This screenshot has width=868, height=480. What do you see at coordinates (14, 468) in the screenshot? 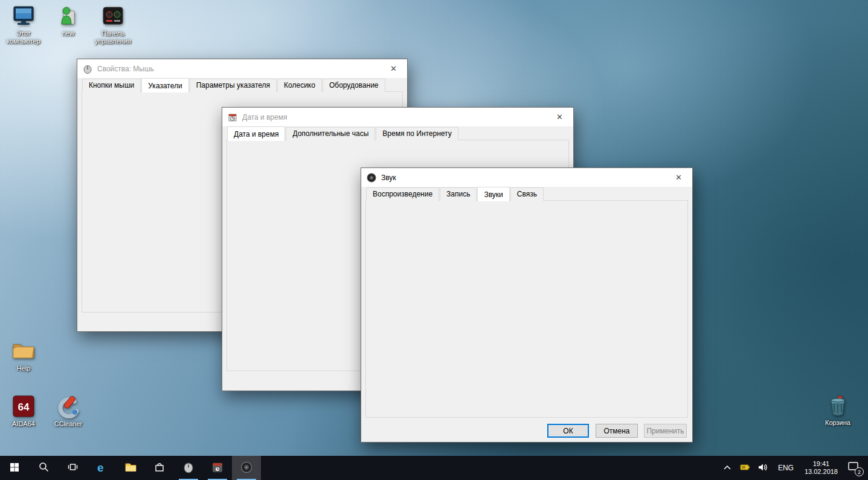
I see `windows-logo-icon` at bounding box center [14, 468].